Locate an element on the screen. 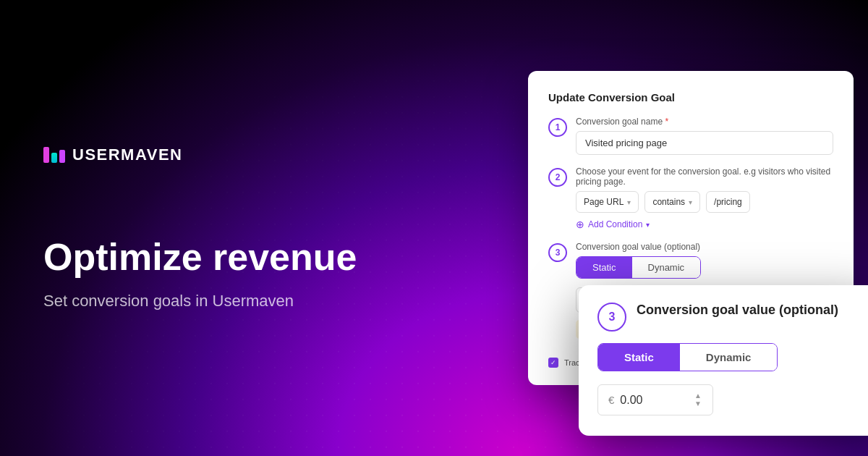 The height and width of the screenshot is (456, 868). step-2-content: Choose your event for the conversion goa… is located at coordinates (705, 198).